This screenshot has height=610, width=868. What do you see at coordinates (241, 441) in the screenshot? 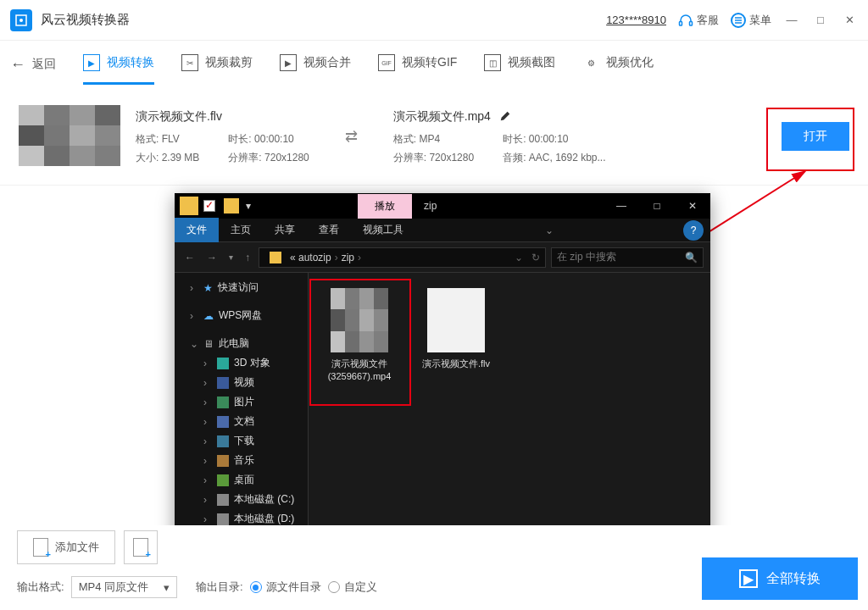
I see `sidebar-downloads: ›下载` at bounding box center [241, 441].